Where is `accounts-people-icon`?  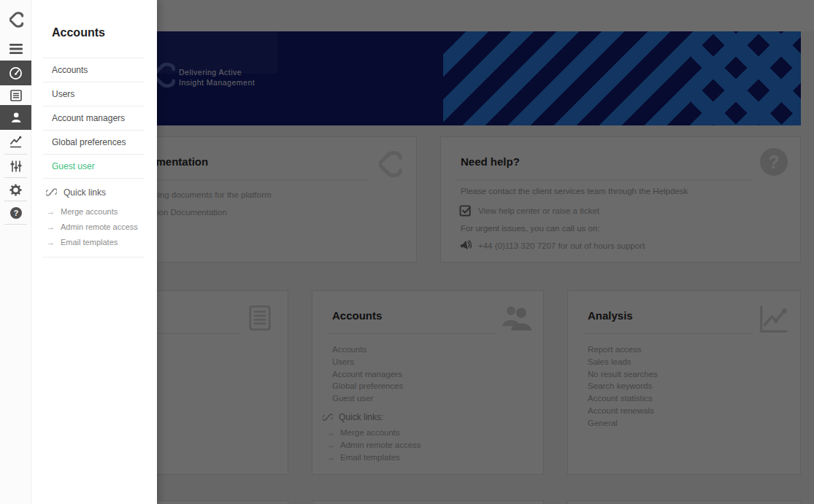
accounts-people-icon is located at coordinates (16, 117).